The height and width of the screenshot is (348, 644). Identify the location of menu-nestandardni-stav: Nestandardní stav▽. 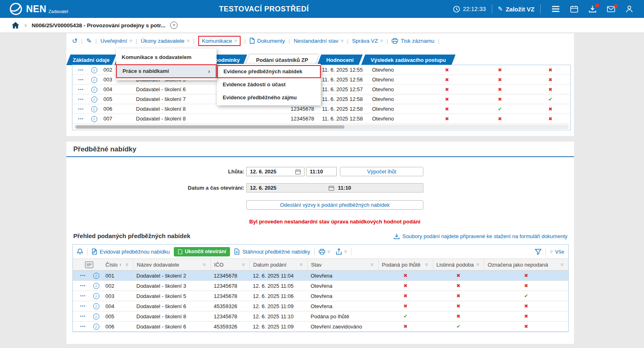
(319, 41).